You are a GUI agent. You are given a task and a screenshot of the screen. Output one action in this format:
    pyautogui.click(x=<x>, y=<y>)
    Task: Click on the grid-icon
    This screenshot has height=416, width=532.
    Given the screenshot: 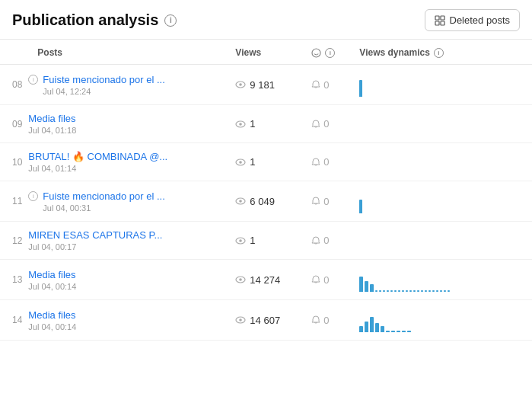 What is the action you would take?
    pyautogui.click(x=440, y=21)
    